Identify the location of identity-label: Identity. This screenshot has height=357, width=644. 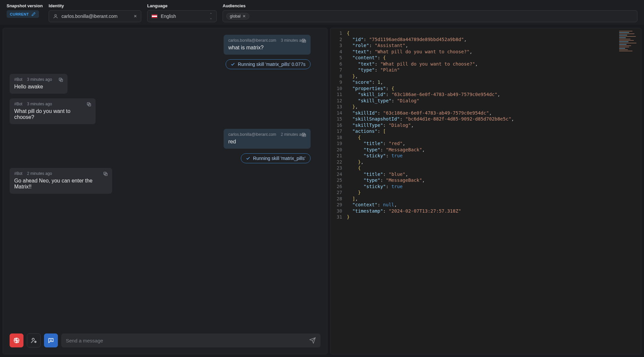
(95, 6).